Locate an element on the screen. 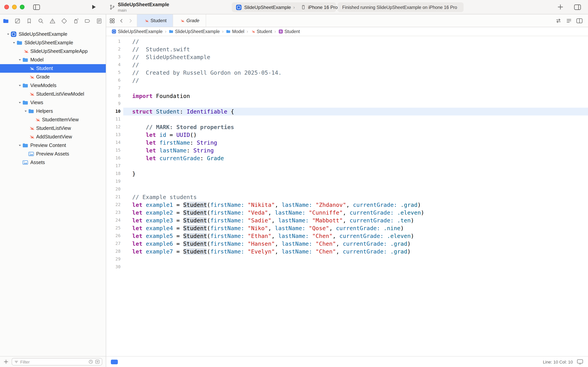  line-number: 30 is located at coordinates (115, 267).